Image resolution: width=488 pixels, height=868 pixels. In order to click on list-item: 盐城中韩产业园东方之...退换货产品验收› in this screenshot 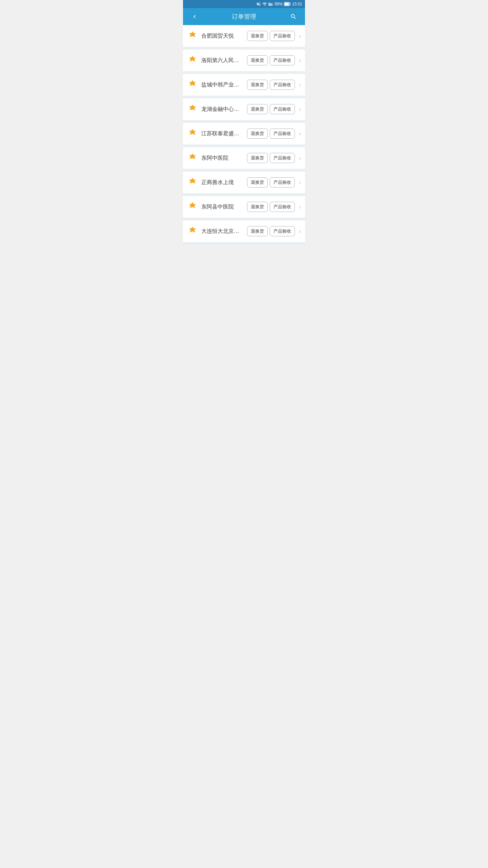, I will do `click(244, 85)`.